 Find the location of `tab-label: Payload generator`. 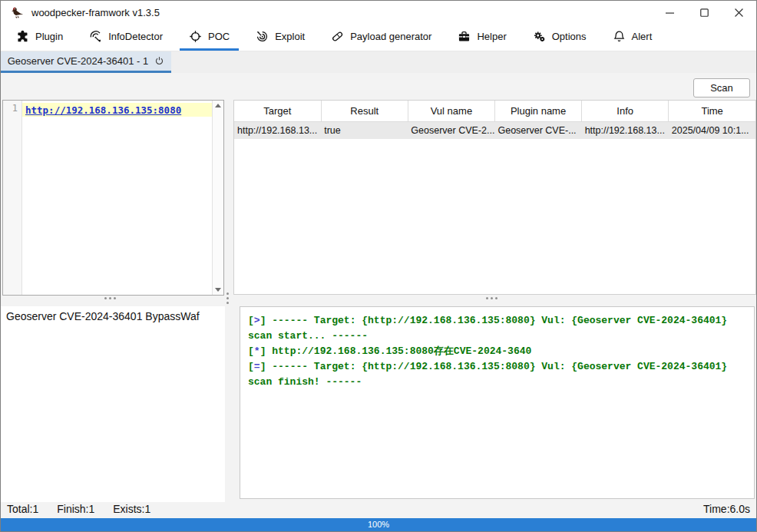

tab-label: Payload generator is located at coordinates (391, 37).